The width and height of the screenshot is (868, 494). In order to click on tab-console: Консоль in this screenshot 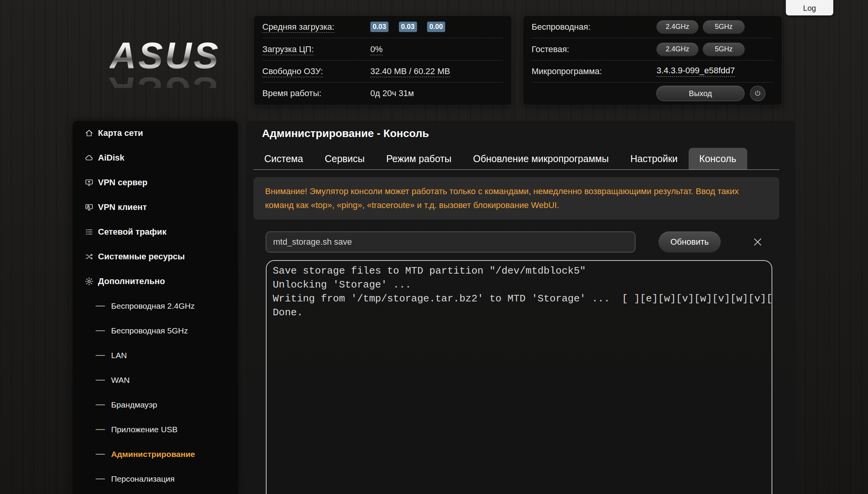, I will do `click(718, 159)`.